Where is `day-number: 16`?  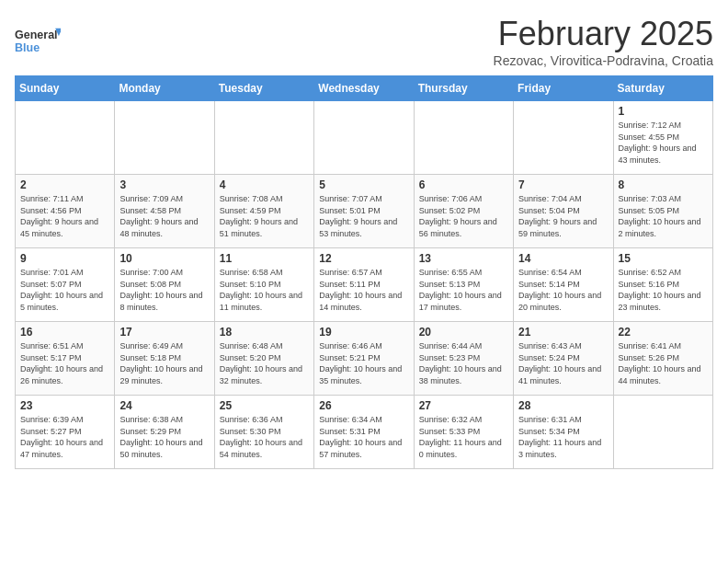
day-number: 16 is located at coordinates (64, 332).